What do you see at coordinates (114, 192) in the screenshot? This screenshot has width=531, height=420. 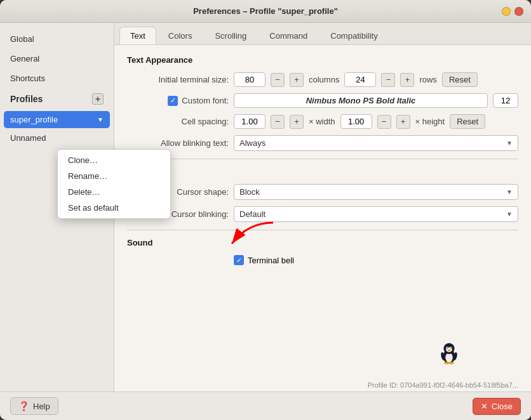 I see `context-menu-delete: Delete…` at bounding box center [114, 192].